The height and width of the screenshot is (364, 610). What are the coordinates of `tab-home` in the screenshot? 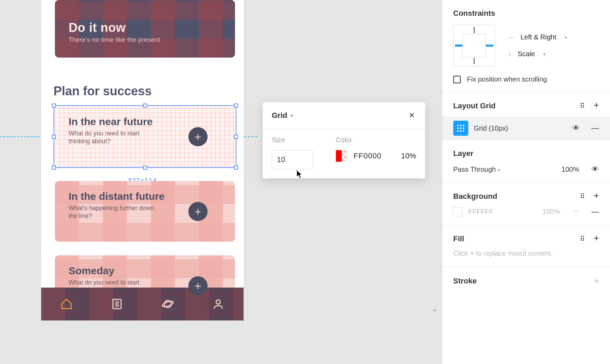 It's located at (67, 304).